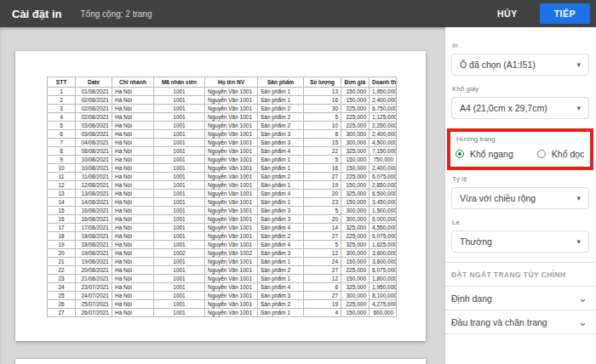  What do you see at coordinates (520, 198) in the screenshot?
I see `scale-select: Vừa với chiều rộng ▾` at bounding box center [520, 198].